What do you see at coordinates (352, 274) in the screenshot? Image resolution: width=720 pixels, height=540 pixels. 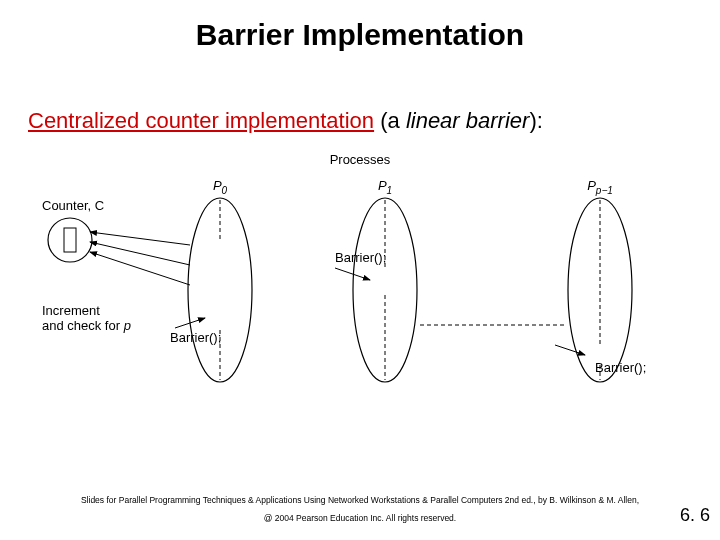 I see `barrier-pointer-p1` at bounding box center [352, 274].